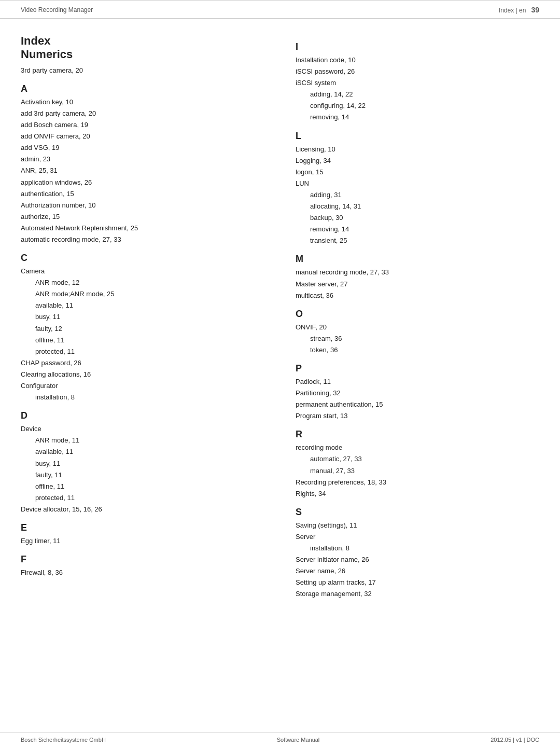 This screenshot has width=560, height=747. What do you see at coordinates (143, 294) in the screenshot?
I see `list-item: ANR mode;ANR mode, 25` at bounding box center [143, 294].